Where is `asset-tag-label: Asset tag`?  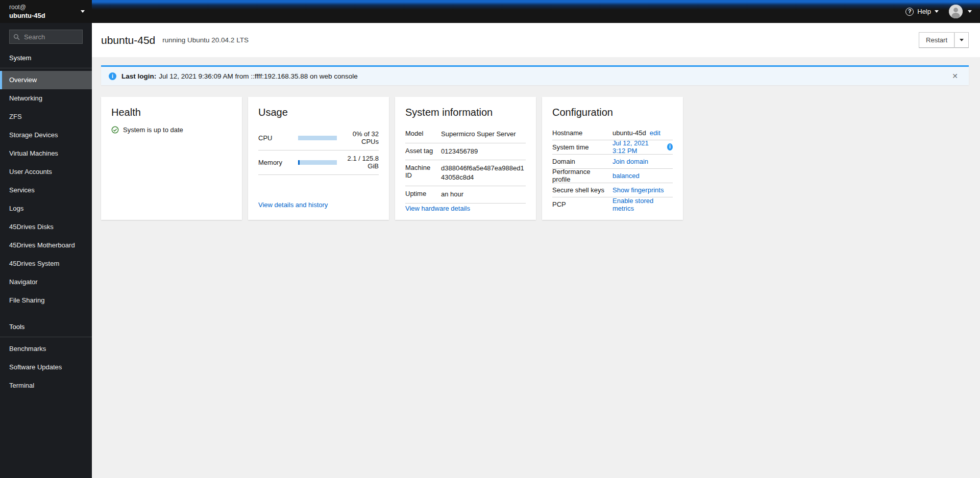 asset-tag-label: Asset tag is located at coordinates (421, 152).